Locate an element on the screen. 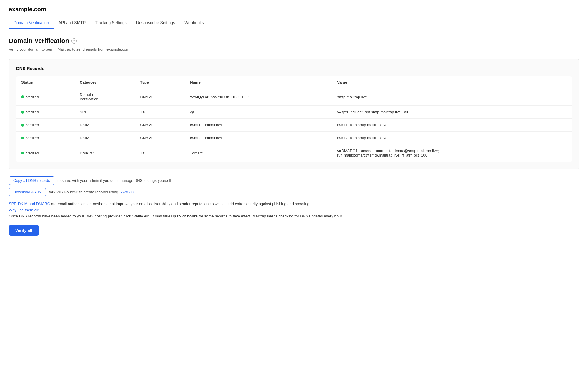 The height and width of the screenshot is (369, 588). why-use-link: Why use them all? is located at coordinates (25, 210).